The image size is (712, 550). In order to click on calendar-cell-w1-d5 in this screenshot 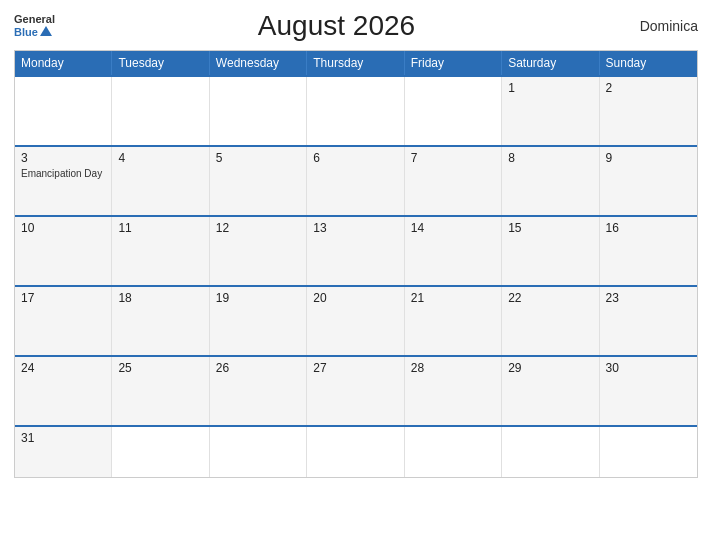, I will do `click(454, 111)`.